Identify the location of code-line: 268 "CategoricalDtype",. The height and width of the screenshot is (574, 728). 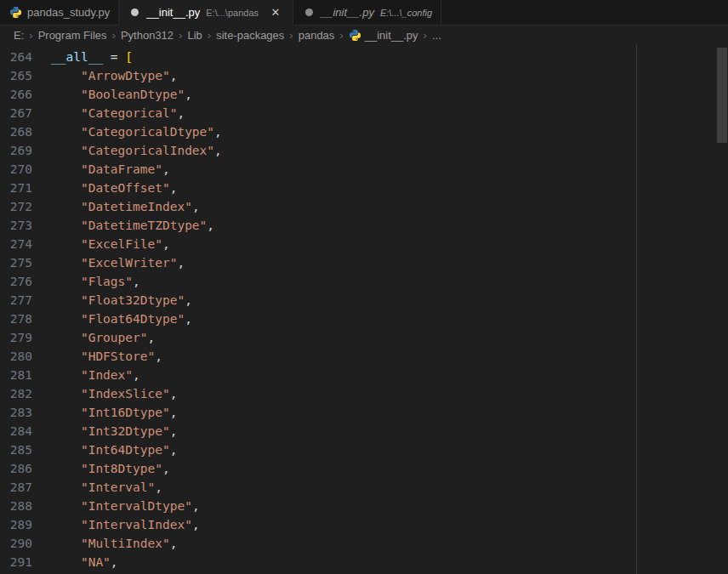
(364, 132).